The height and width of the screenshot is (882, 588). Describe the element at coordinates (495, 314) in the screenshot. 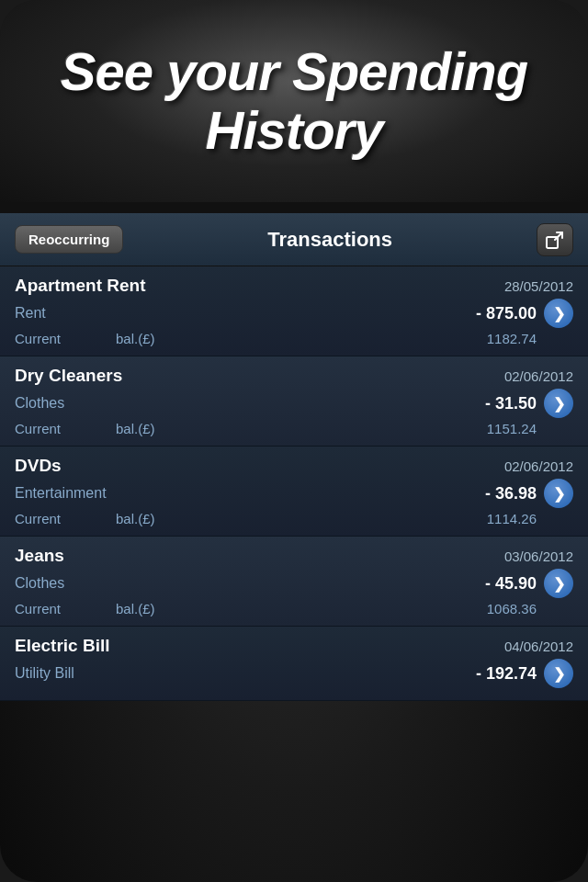

I see `tx-amount-0: - 875.00` at that location.